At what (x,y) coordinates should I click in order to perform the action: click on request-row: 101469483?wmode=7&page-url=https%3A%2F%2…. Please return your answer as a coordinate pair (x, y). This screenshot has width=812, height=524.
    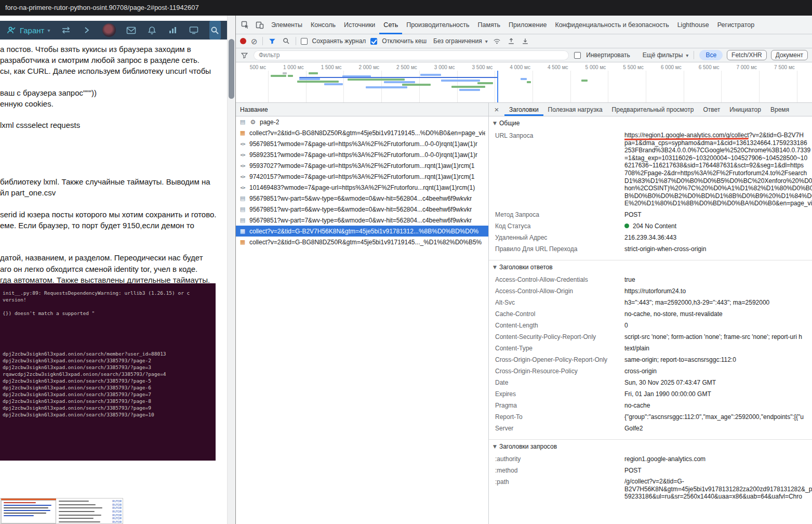
    Looking at the image, I should click on (362, 187).